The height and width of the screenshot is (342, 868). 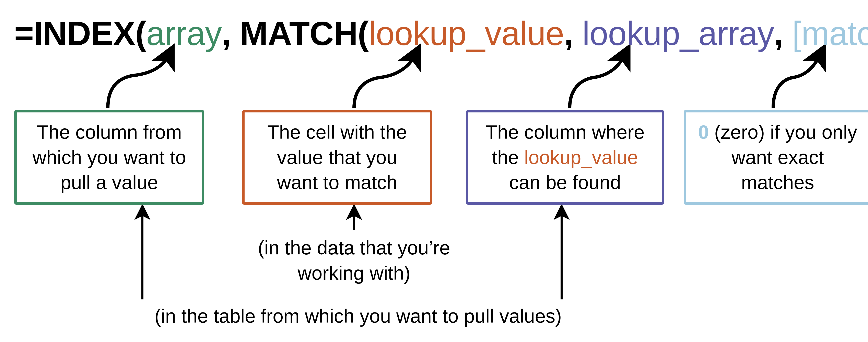 I want to click on arrow-match-type, so click(x=797, y=82).